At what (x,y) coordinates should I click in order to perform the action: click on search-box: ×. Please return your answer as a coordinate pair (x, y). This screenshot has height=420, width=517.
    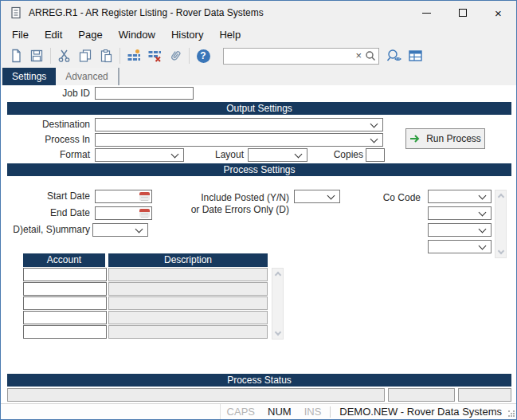
    Looking at the image, I should click on (301, 56).